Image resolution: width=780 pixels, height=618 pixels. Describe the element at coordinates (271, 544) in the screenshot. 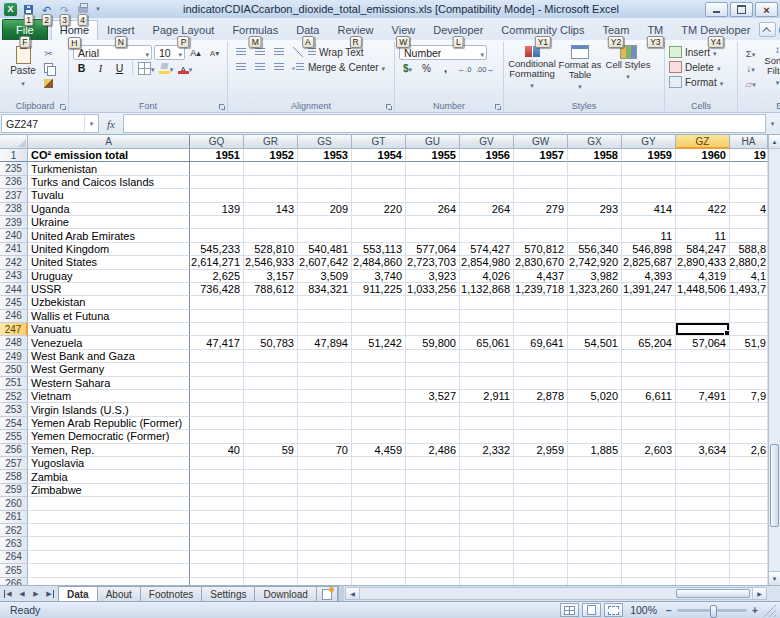

I see `cell-GR263` at that location.